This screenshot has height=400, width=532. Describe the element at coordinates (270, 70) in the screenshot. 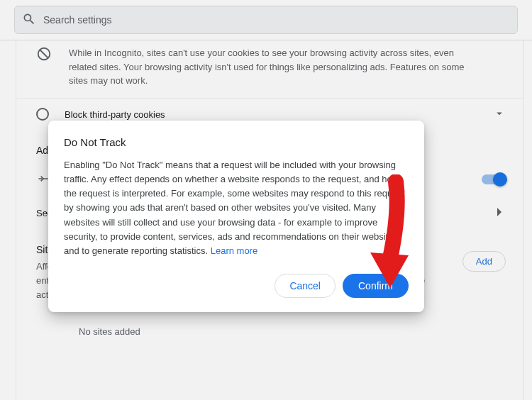

I see `incognito-option-row: While in Incognito, sites can't use your…` at that location.